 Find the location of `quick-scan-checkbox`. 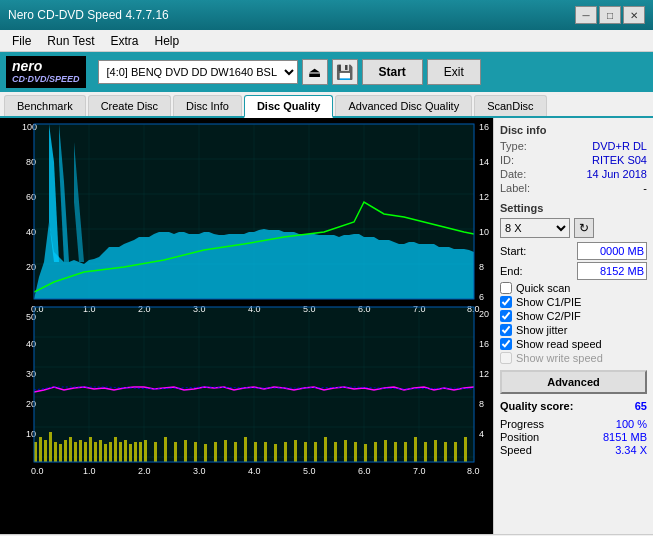

quick-scan-checkbox is located at coordinates (506, 288).